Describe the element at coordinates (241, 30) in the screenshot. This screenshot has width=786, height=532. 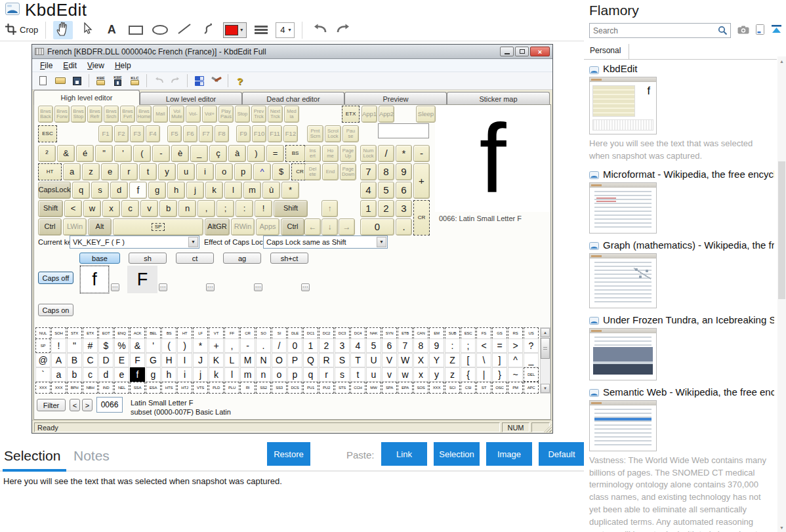
I see `chevron-down-icon: ▾` at that location.